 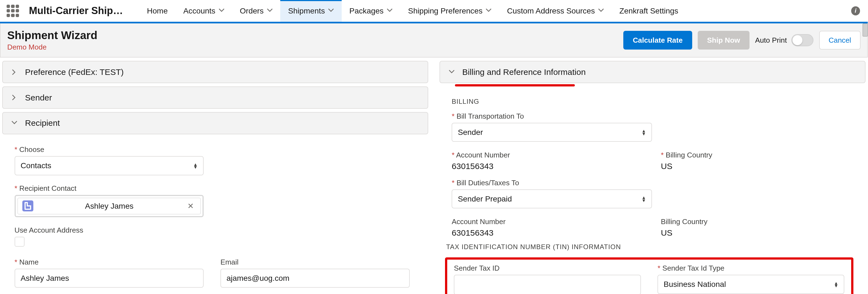 What do you see at coordinates (157, 11) in the screenshot?
I see `nav-home: Home` at bounding box center [157, 11].